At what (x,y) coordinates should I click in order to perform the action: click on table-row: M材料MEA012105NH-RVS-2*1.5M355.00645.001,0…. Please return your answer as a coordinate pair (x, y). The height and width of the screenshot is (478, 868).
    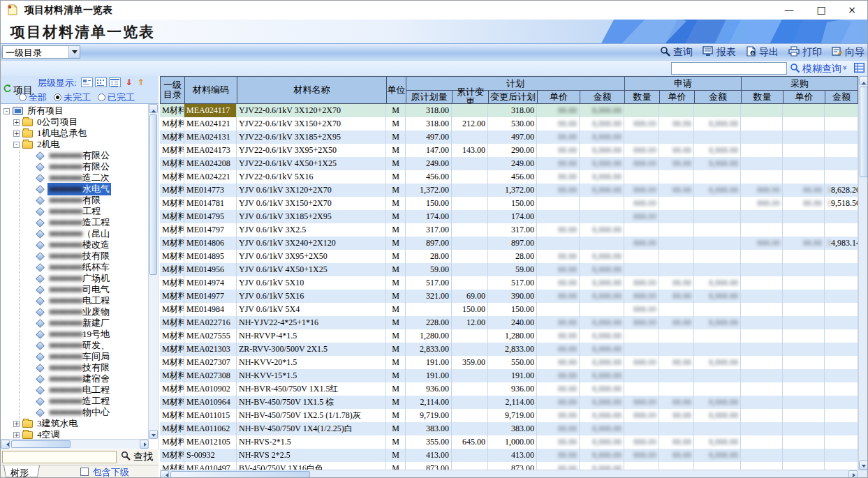
    Looking at the image, I should click on (509, 442).